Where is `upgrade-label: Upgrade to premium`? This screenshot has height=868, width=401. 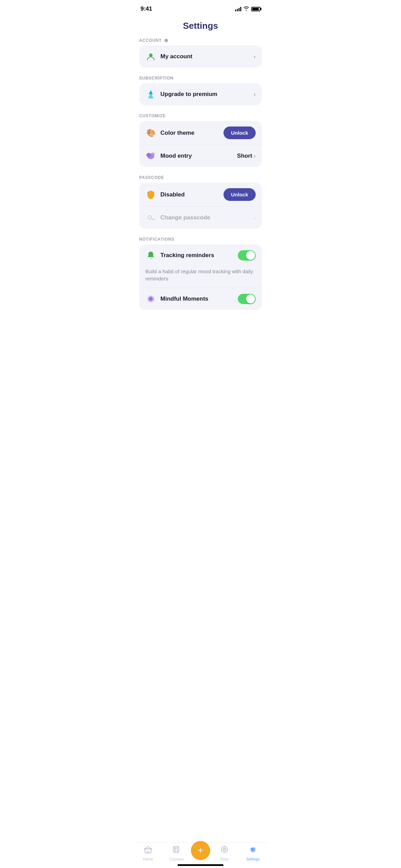 upgrade-label: Upgrade to premium is located at coordinates (207, 94).